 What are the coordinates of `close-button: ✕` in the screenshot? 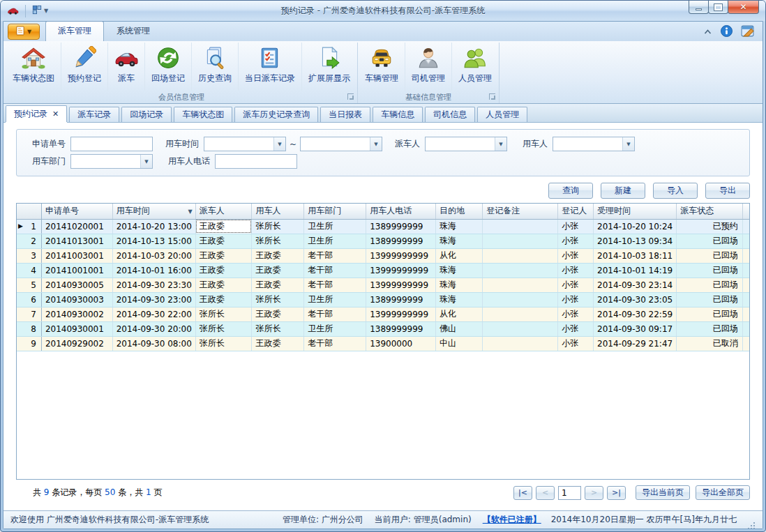 It's located at (744, 7).